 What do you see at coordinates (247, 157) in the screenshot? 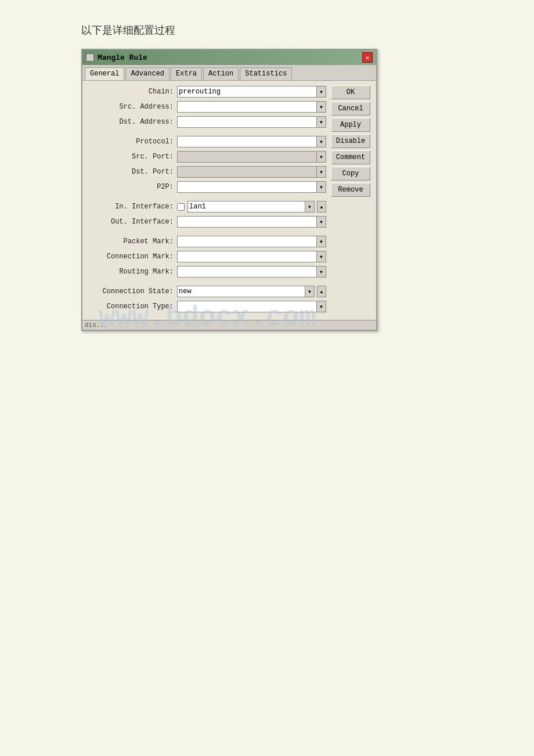
I see `src-port-field` at bounding box center [247, 157].